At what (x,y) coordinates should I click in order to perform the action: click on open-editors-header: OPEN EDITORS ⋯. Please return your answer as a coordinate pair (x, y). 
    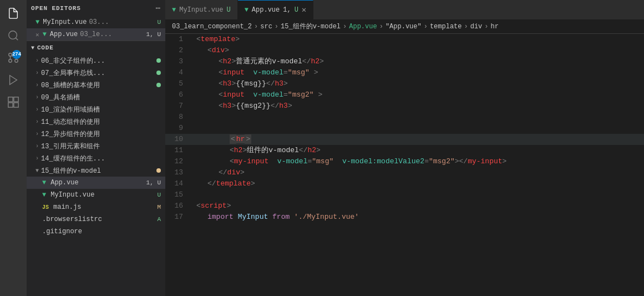
    Looking at the image, I should click on (96, 8).